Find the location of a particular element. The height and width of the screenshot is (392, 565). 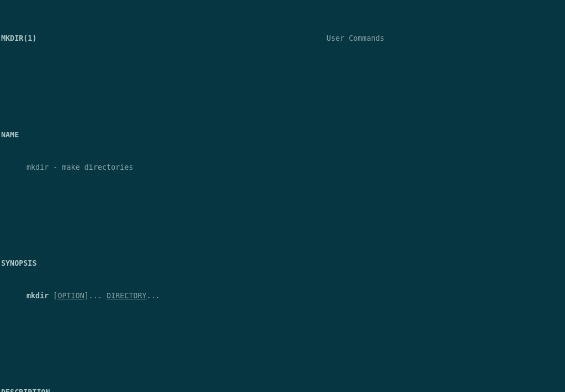

section-description-heading: DESCRIPTION is located at coordinates (282, 389).